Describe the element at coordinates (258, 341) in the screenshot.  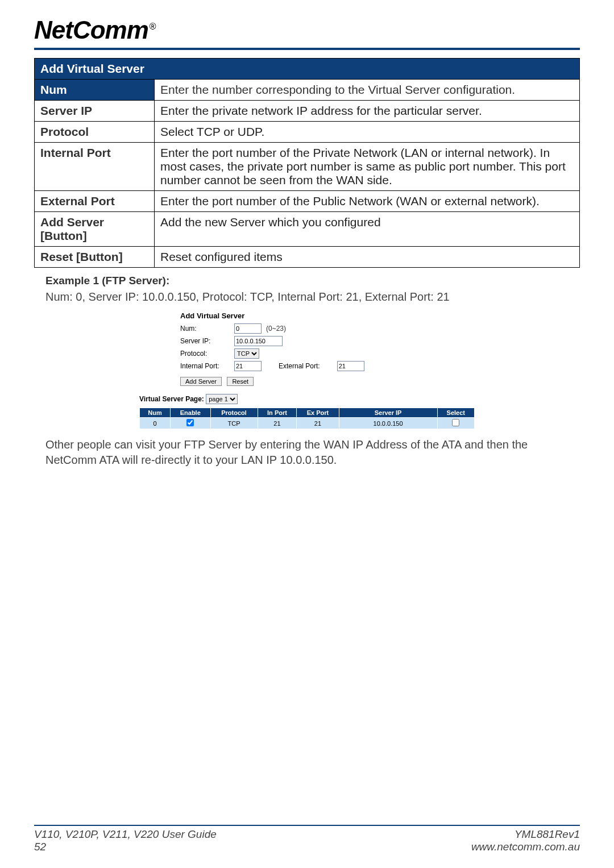
I see `server-ip-input` at that location.